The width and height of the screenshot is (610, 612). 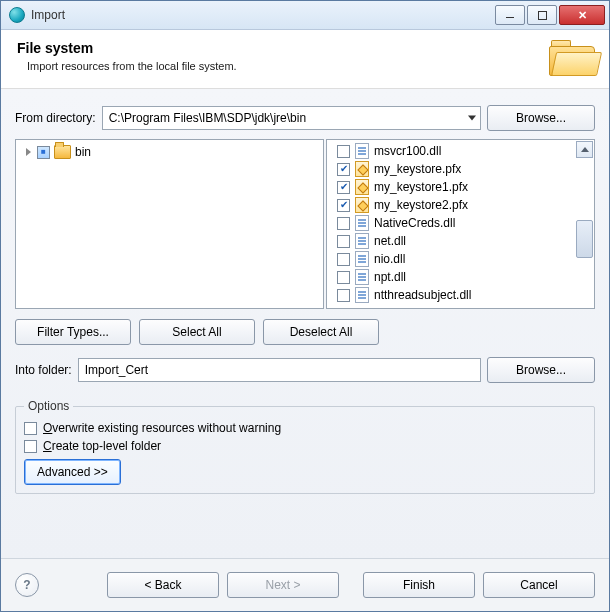 What do you see at coordinates (421, 187) in the screenshot?
I see `file-name: my_keystore1.pfx` at bounding box center [421, 187].